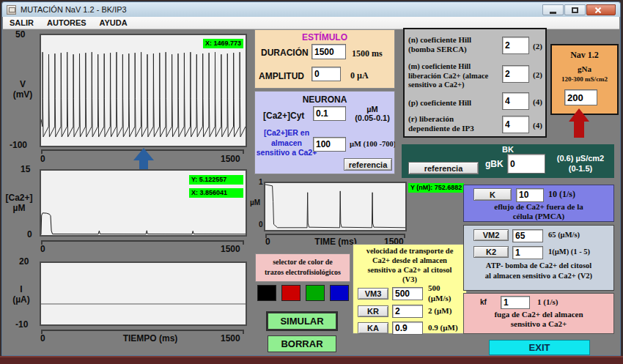 The height and width of the screenshot is (364, 623). What do you see at coordinates (526, 164) in the screenshot?
I see `gbk-input` at bounding box center [526, 164].